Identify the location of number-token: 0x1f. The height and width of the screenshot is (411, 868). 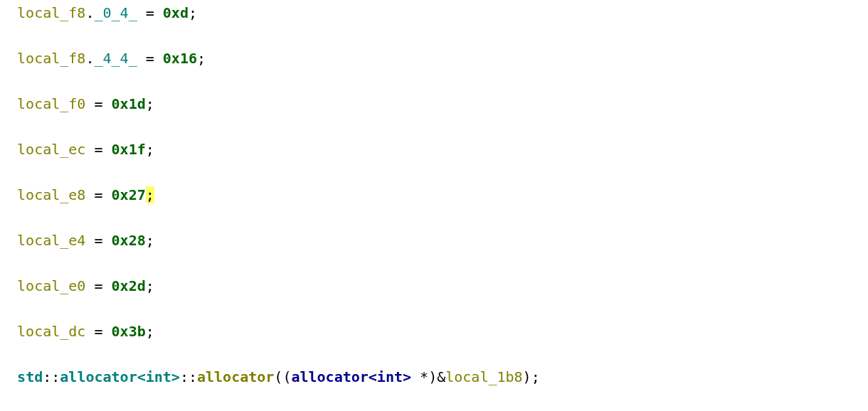
(129, 149).